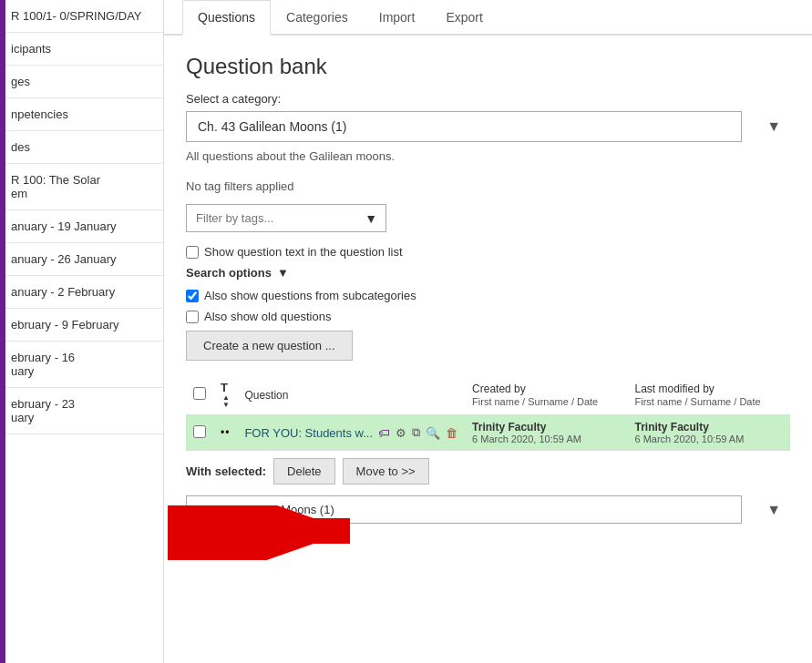  Describe the element at coordinates (192, 252) in the screenshot. I see `show-question-text-checkbox` at that location.